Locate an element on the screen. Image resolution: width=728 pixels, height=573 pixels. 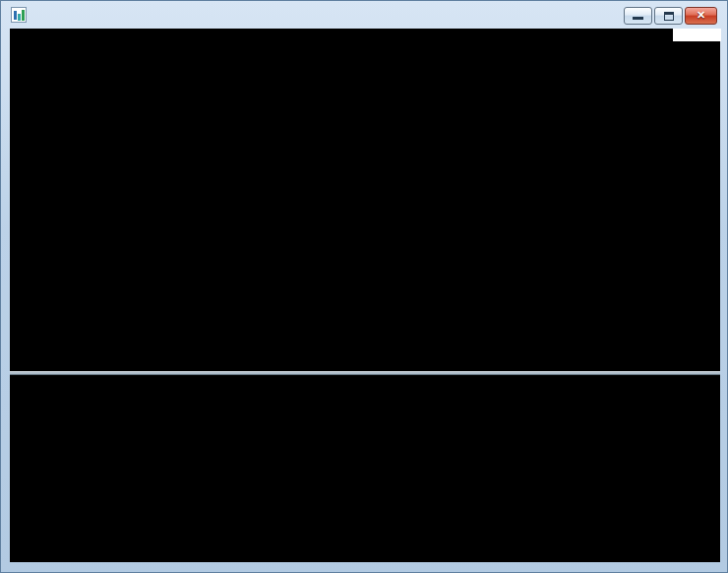
minimize-icon is located at coordinates (637, 18).